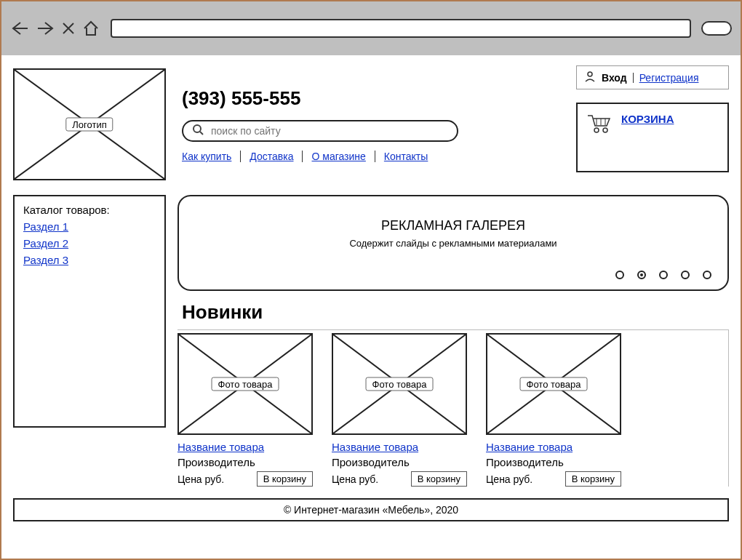 Image resolution: width=742 pixels, height=560 pixels. What do you see at coordinates (455, 313) in the screenshot?
I see `section-title: Новинки` at bounding box center [455, 313].